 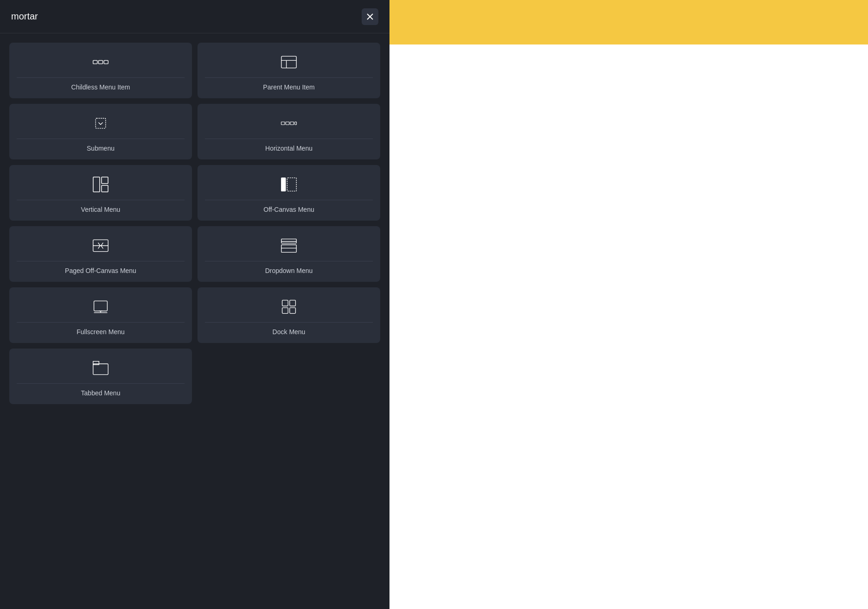 I want to click on childless-icon, so click(x=101, y=65).